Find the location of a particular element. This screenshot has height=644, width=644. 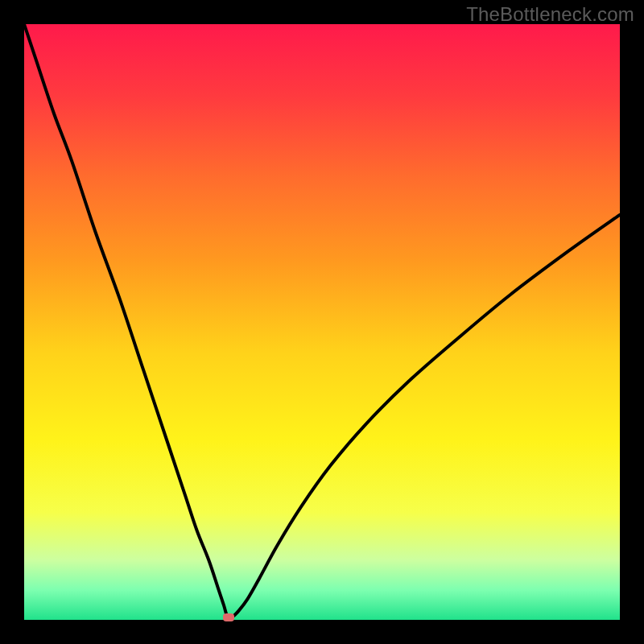

watermark-text: TheBottleneck.com is located at coordinates (551, 14).